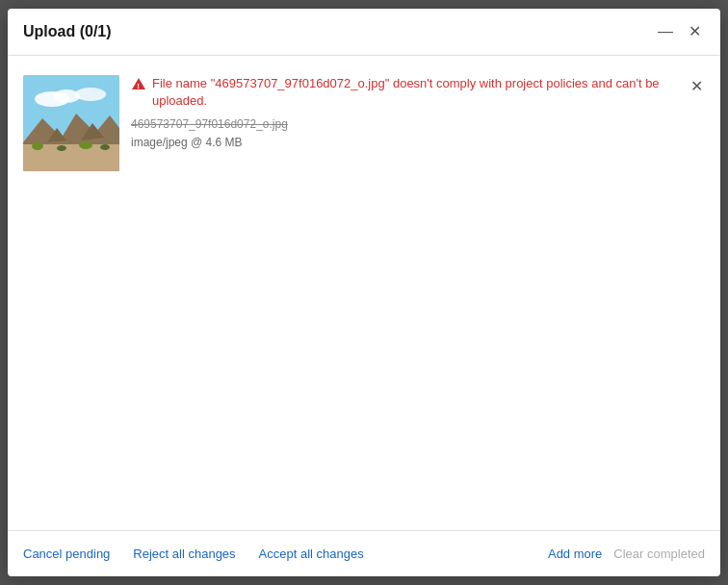  I want to click on warning-icon: !, so click(139, 86).